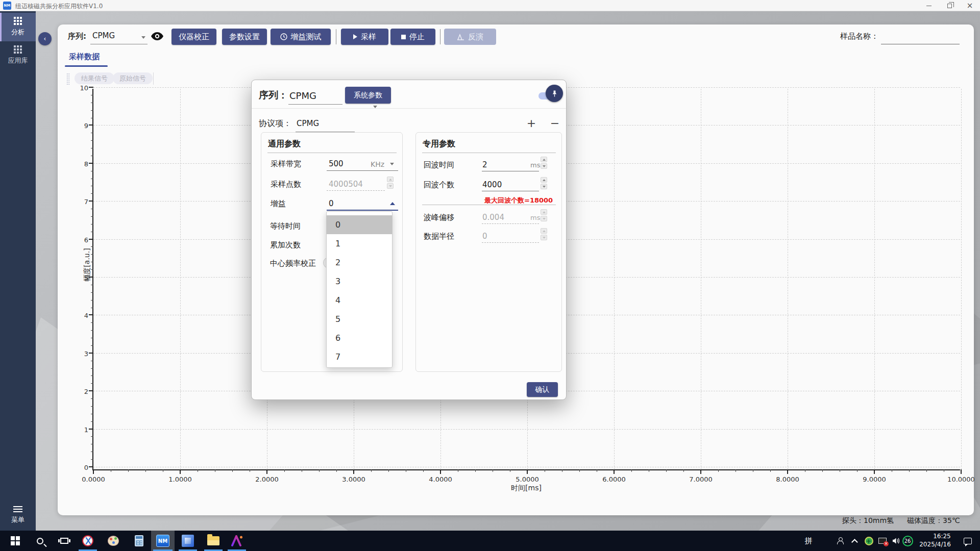 Image resolution: width=980 pixels, height=551 pixels. I want to click on sidebar-collapse-button: ‹, so click(45, 39).